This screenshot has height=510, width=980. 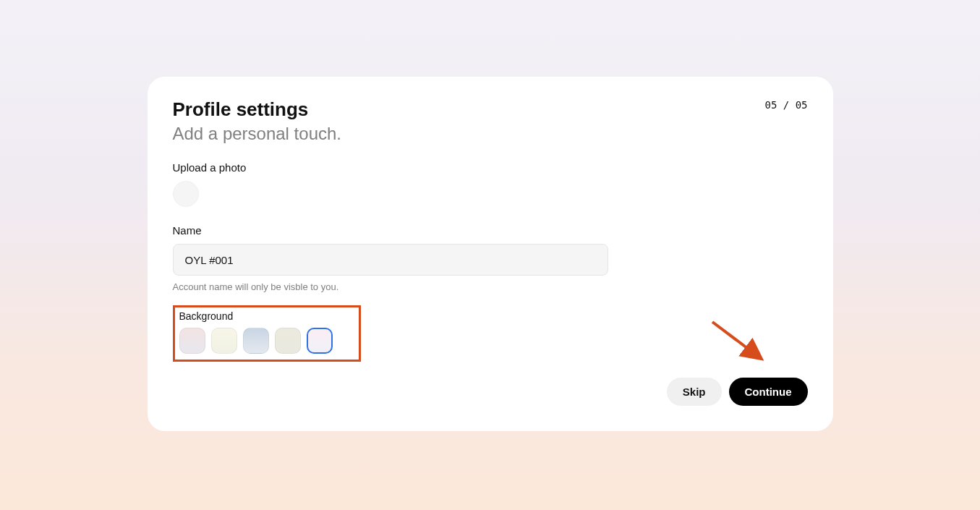 What do you see at coordinates (267, 333) in the screenshot?
I see `background-section-highlight: Background` at bounding box center [267, 333].